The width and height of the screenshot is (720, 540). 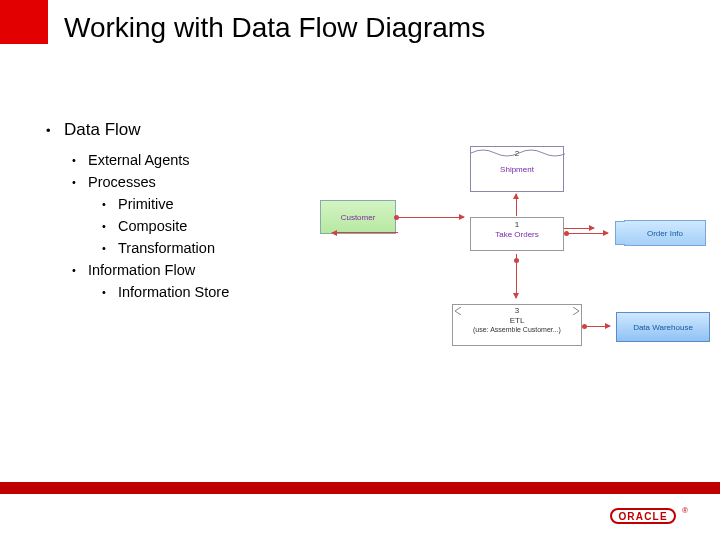 I want to click on store-data-warehouse: Data Warehouse, so click(x=663, y=327).